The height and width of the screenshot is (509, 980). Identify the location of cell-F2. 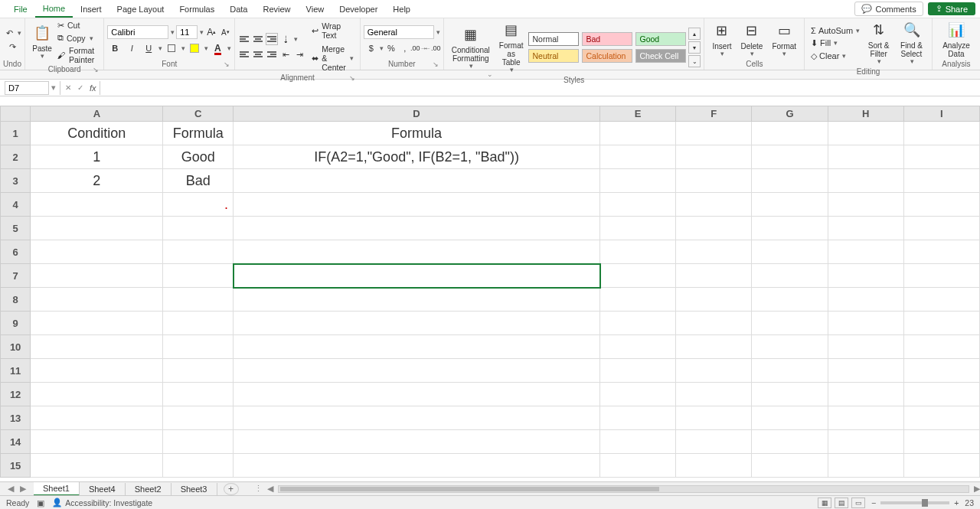
(714, 158).